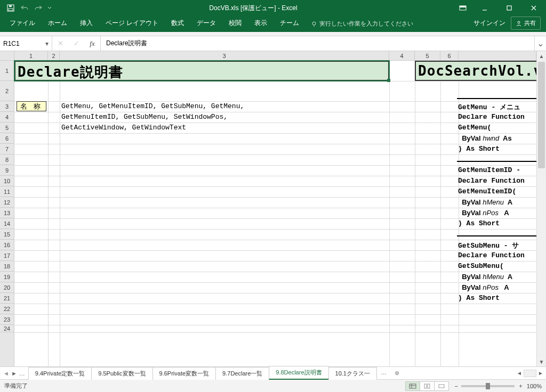 The height and width of the screenshot is (392, 546). I want to click on cell-text: GetMenu(, so click(475, 128).